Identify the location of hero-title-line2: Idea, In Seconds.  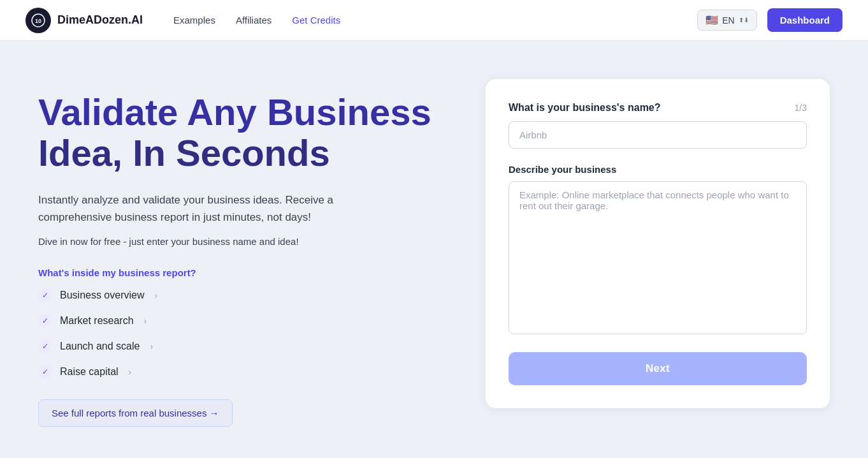
(184, 153).